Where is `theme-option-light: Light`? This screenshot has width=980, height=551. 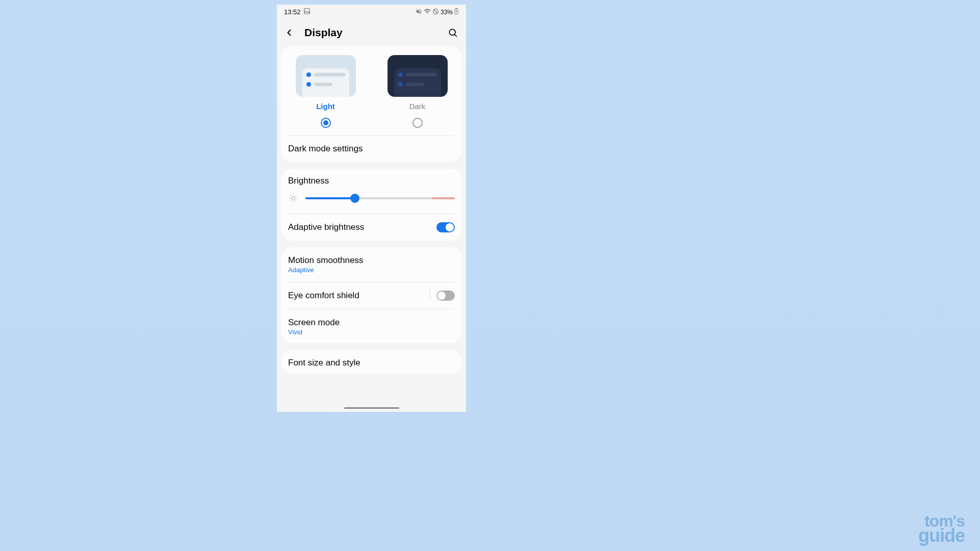
theme-option-light: Light is located at coordinates (326, 92).